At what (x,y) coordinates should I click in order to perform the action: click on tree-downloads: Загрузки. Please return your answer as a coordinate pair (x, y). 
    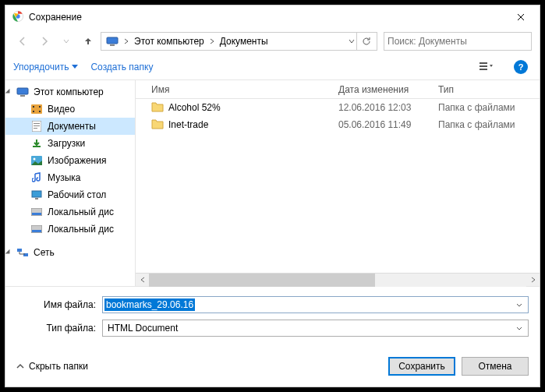
    Looking at the image, I should click on (70, 143).